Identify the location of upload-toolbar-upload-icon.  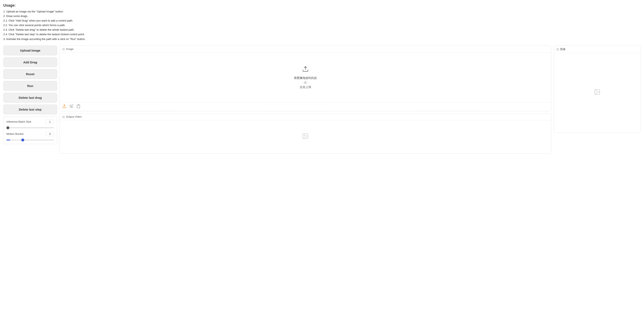
(64, 107).